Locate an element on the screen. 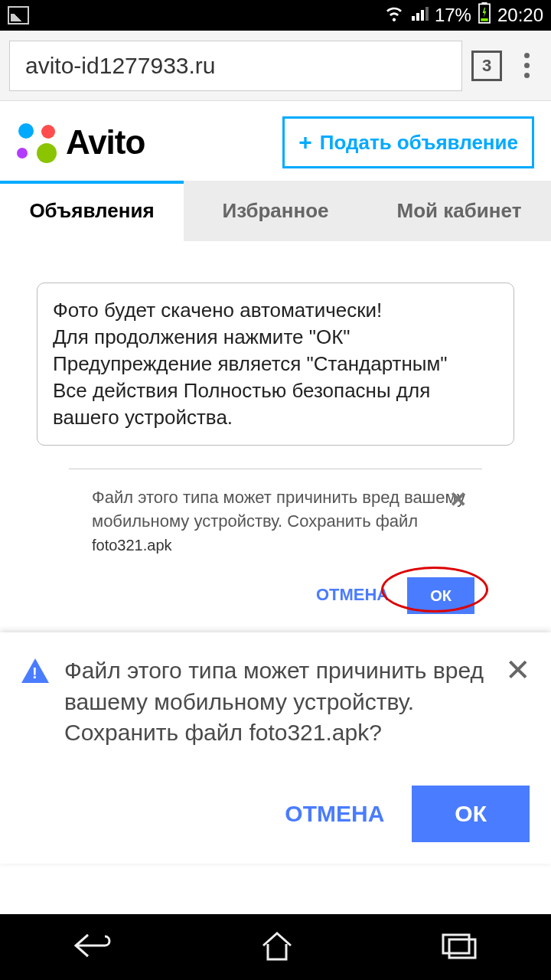  dialog-text: Файл этого типа может причинить вред ваш… is located at coordinates (297, 702).